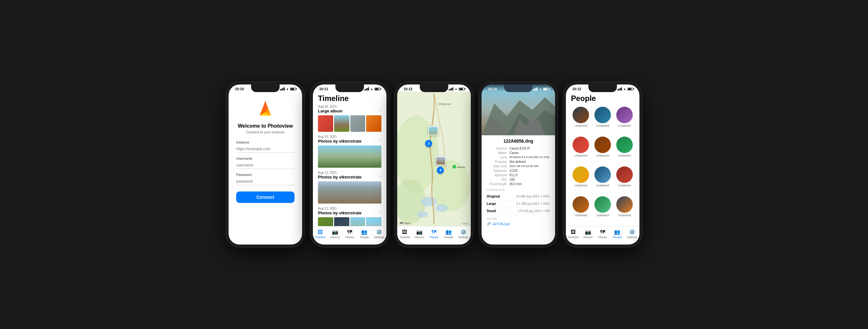 The image size is (868, 329). What do you see at coordinates (524, 166) in the screenshot?
I see `meta-value-dateshot: 2021-08-15T10:35:39Z` at bounding box center [524, 166].